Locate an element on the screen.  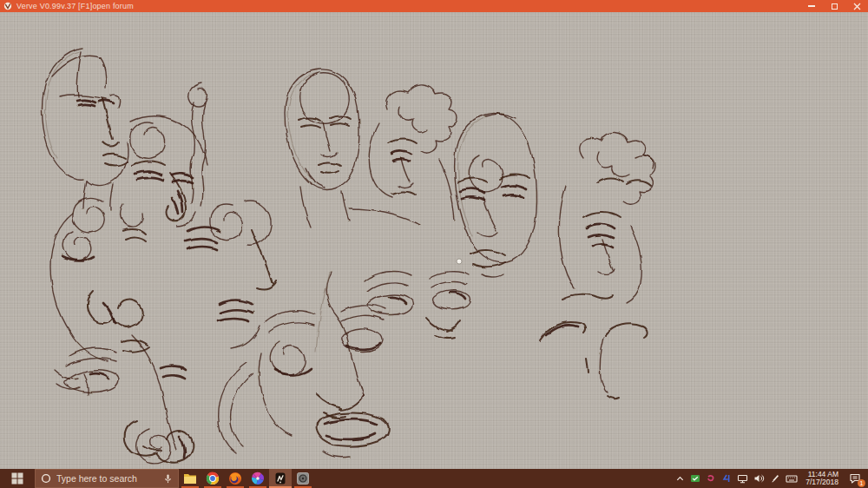
maximize-button is located at coordinates (834, 6).